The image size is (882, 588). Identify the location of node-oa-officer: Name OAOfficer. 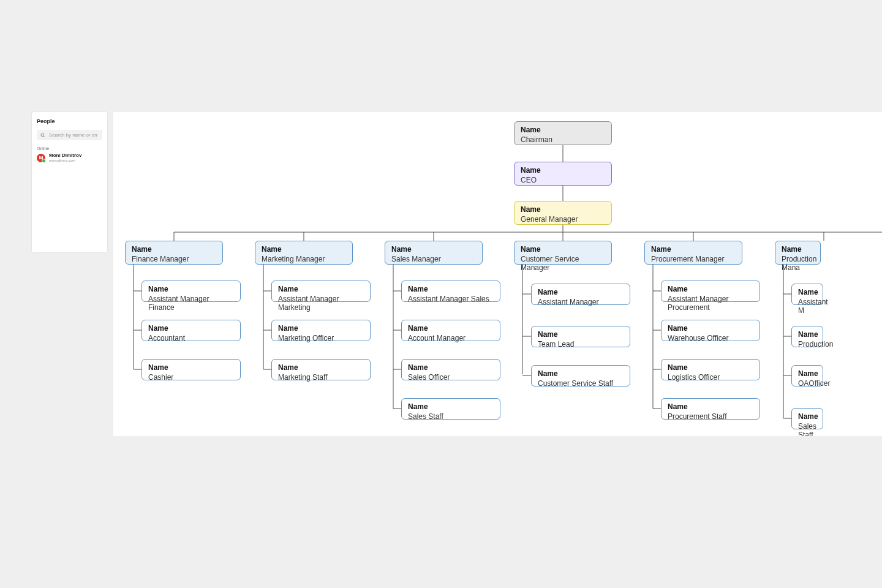
(807, 376).